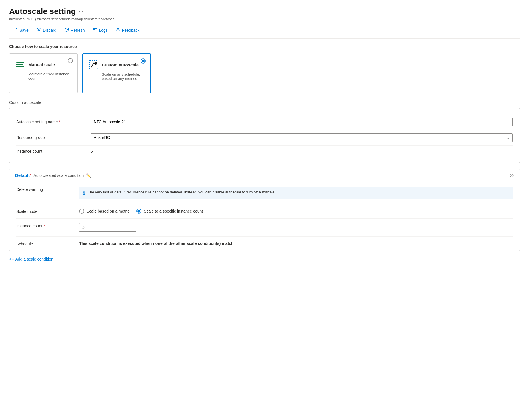 The width and height of the screenshot is (529, 420). Describe the element at coordinates (100, 30) in the screenshot. I see `logs-button: Logs` at that location.